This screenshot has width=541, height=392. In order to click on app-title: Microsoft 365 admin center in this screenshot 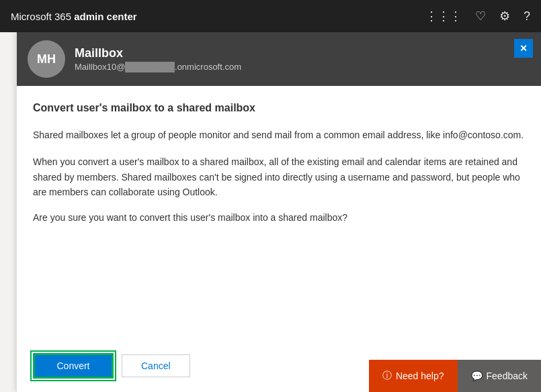, I will do `click(218, 16)`.